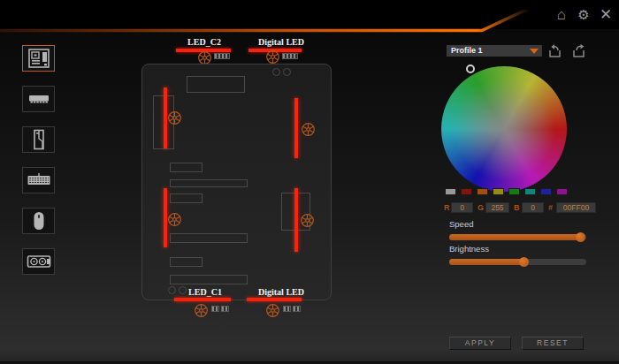 The width and height of the screenshot is (619, 364). I want to click on digital-led-top-header-icon, so click(290, 57).